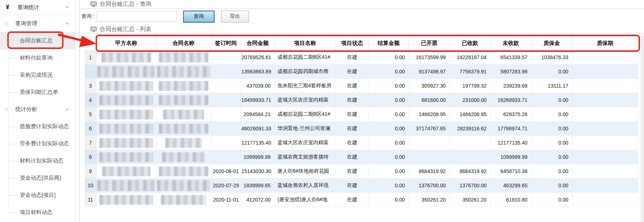  Describe the element at coordinates (199, 17) in the screenshot. I see `search-button: 查询` at that location.